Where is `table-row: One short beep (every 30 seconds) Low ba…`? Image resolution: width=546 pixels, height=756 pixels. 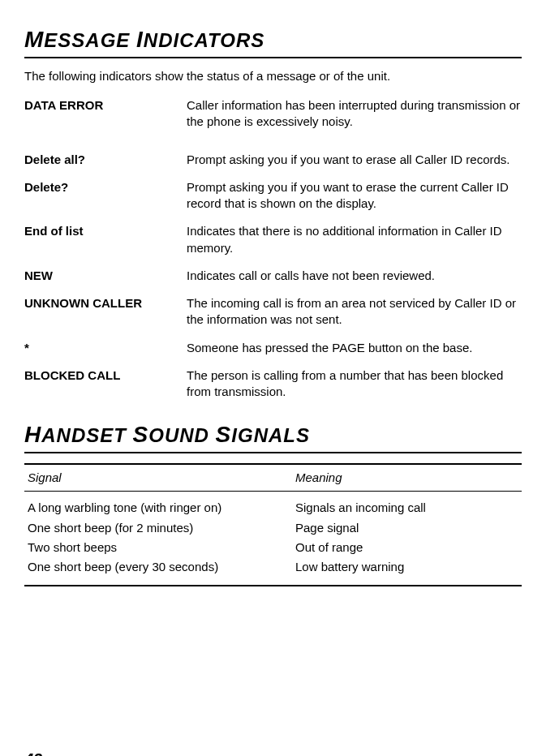
table-row: One short beep (every 30 seconds) Low ba… is located at coordinates (273, 567).